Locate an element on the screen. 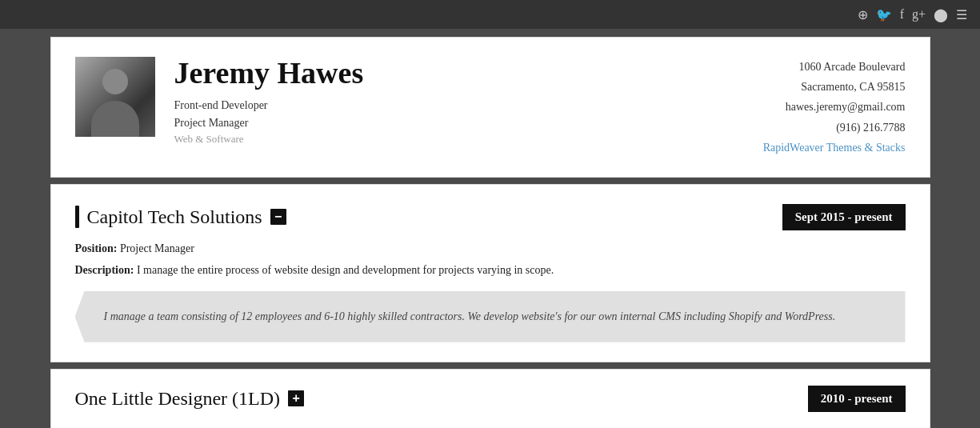  facebook-icon: f is located at coordinates (902, 14).